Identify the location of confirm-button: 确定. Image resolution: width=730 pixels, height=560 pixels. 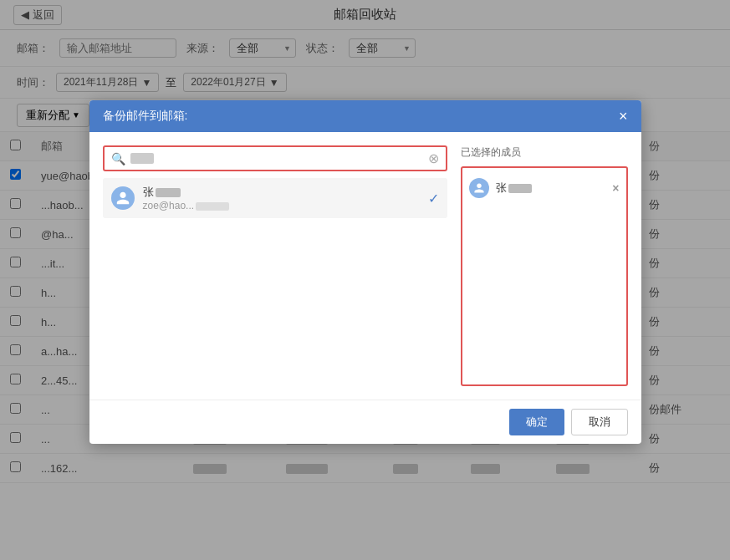
(537, 422).